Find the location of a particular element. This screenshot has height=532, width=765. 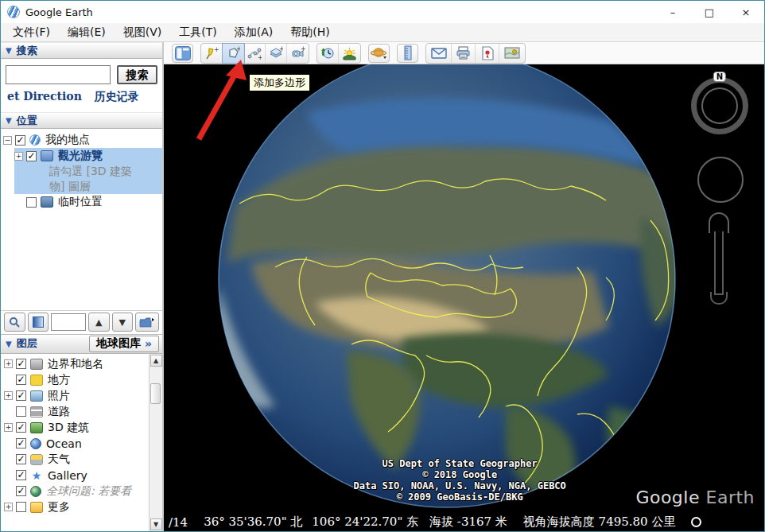

layer-global-awareness: ✓ 全球问题: 若要看 is located at coordinates (76, 491).